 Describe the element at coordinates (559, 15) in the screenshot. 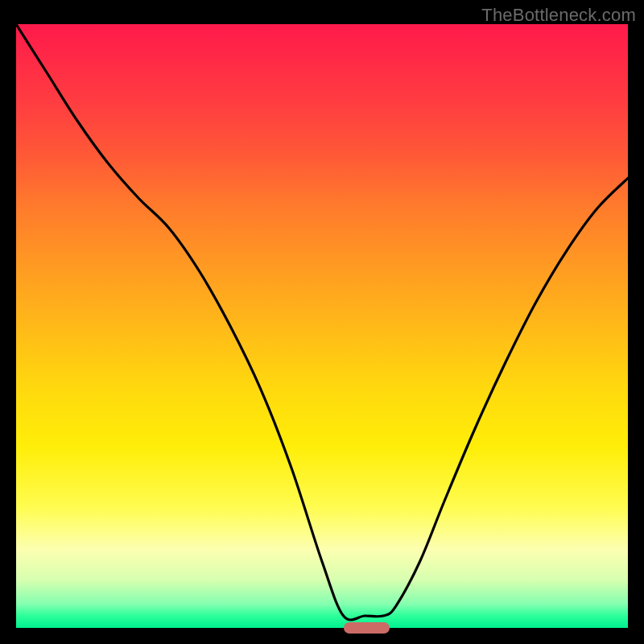

I see `watermark-text: TheBottleneck.com` at that location.